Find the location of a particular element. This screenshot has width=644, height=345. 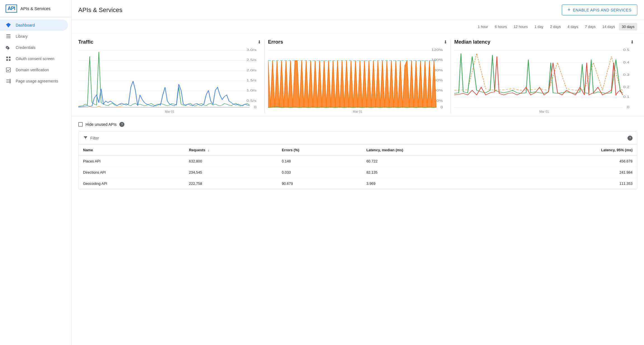

cell-requests-geocoding: 222,758 is located at coordinates (231, 184).